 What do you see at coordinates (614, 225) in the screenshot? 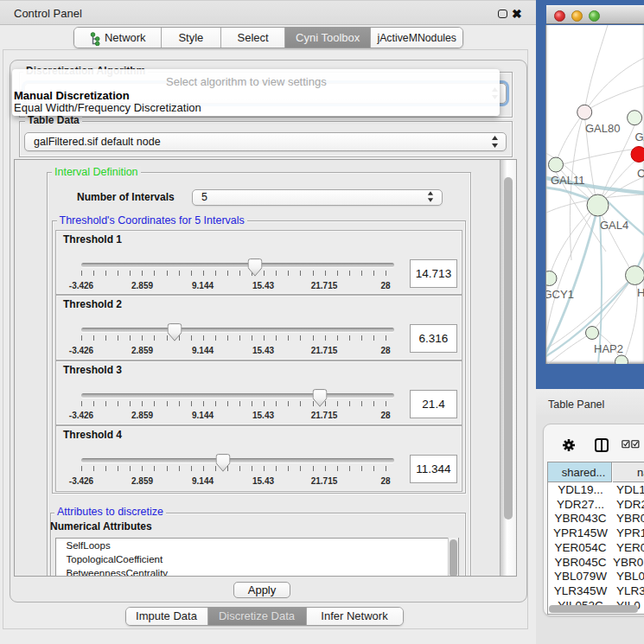
I see `svg-text: GAL4` at bounding box center [614, 225].